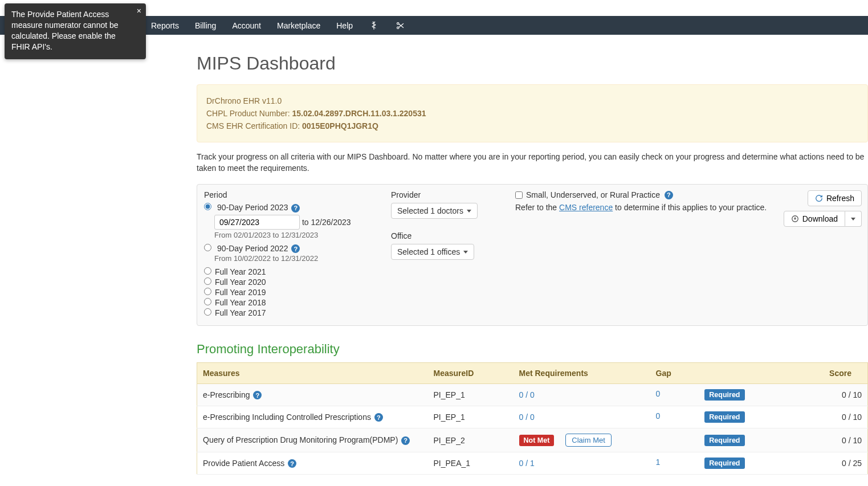 Image resolution: width=868 pixels, height=486 pixels. What do you see at coordinates (537, 440) in the screenshot?
I see `not-met-badge: Not Met` at bounding box center [537, 440].